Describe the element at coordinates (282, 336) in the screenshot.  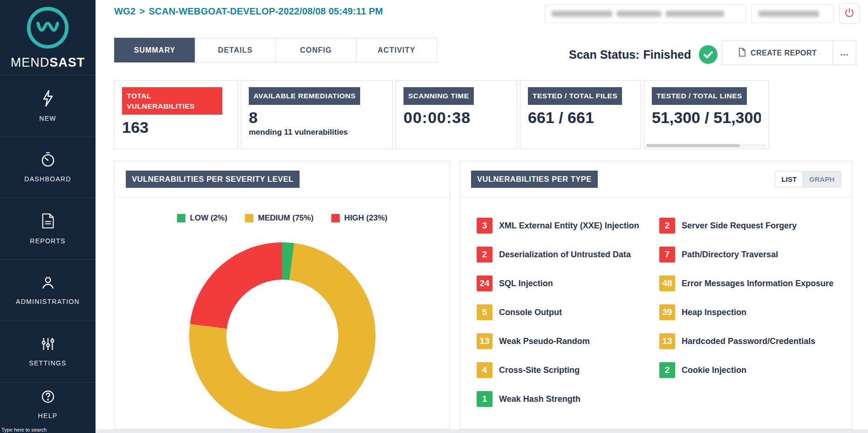
I see `severity-donut` at that location.